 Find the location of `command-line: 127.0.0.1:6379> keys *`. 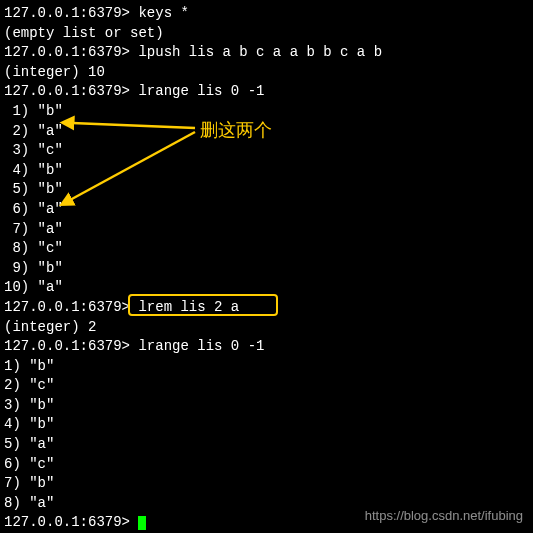

command-line: 127.0.0.1:6379> keys * is located at coordinates (266, 14).